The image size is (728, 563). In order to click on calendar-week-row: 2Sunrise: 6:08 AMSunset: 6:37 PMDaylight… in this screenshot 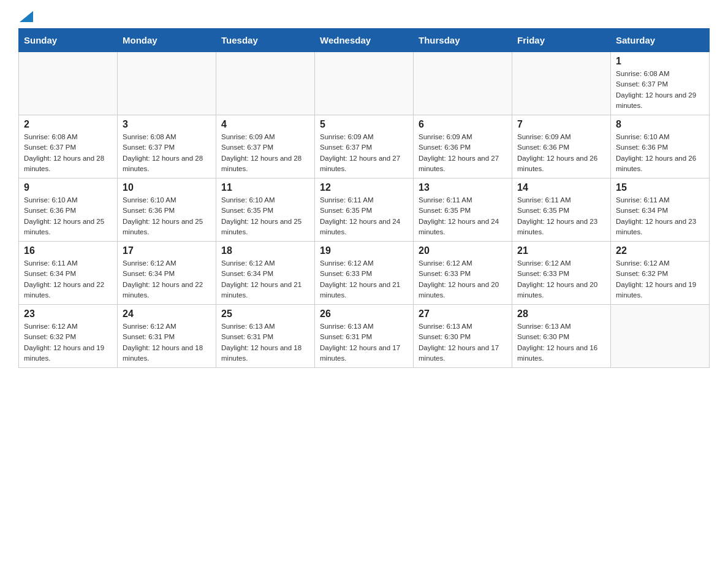, I will do `click(364, 147)`.